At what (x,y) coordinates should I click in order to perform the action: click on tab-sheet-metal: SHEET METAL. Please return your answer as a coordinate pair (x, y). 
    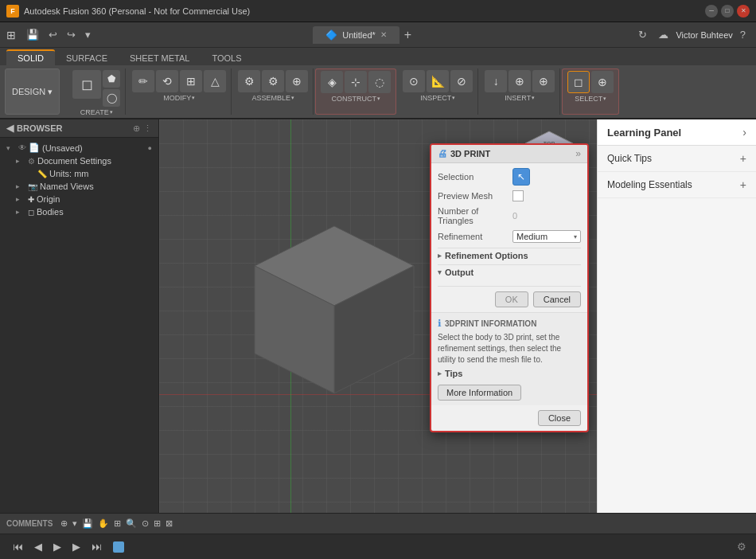
    Looking at the image, I should click on (159, 58).